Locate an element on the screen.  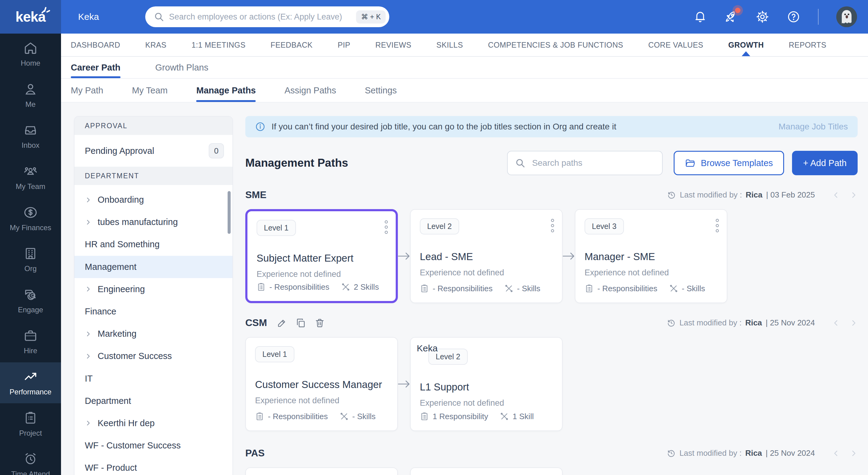
manage-job-titles-link: Manage Job Titles is located at coordinates (813, 127).